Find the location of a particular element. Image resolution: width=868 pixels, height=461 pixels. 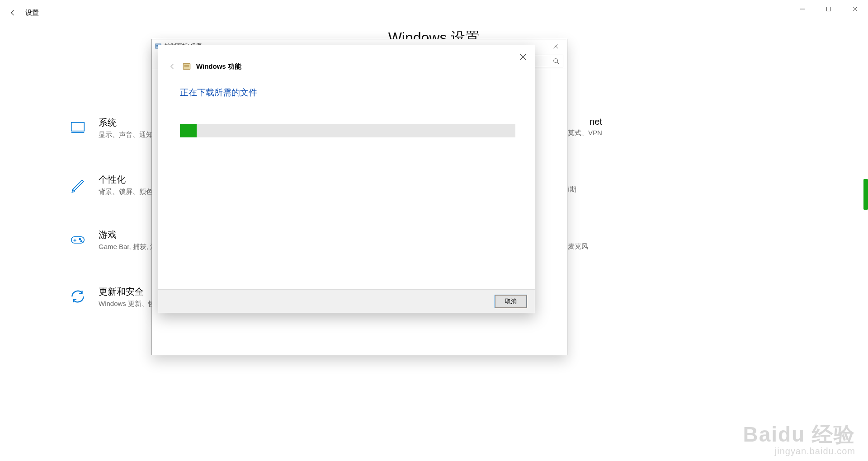

search-box is located at coordinates (547, 61).